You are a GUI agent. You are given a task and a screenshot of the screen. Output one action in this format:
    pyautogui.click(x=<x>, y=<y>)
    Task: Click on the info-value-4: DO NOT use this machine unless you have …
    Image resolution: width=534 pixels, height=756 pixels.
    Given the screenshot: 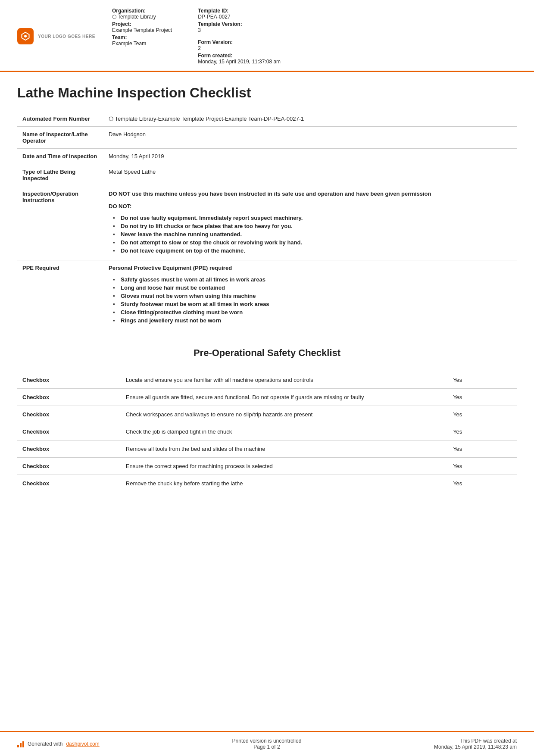 What is the action you would take?
    pyautogui.click(x=310, y=223)
    